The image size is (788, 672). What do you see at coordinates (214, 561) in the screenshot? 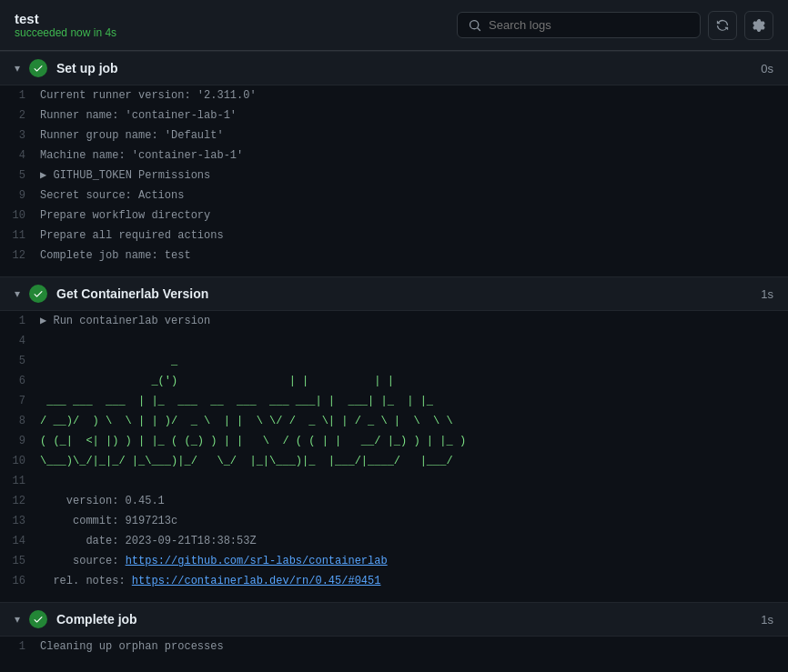
I see `log-text: source: https://github.com/srl-labs/cont…` at bounding box center [214, 561].